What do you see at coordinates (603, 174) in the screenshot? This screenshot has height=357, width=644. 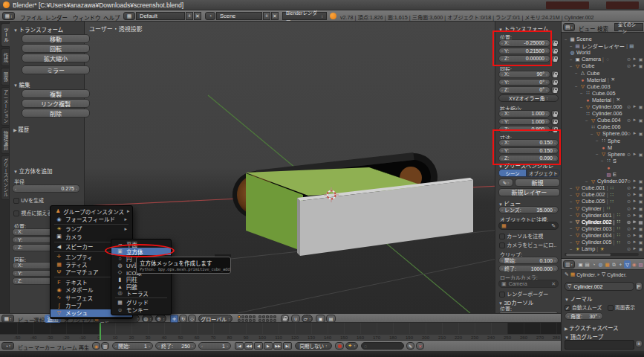 I see `outliner-row: ▨E` at bounding box center [603, 174].